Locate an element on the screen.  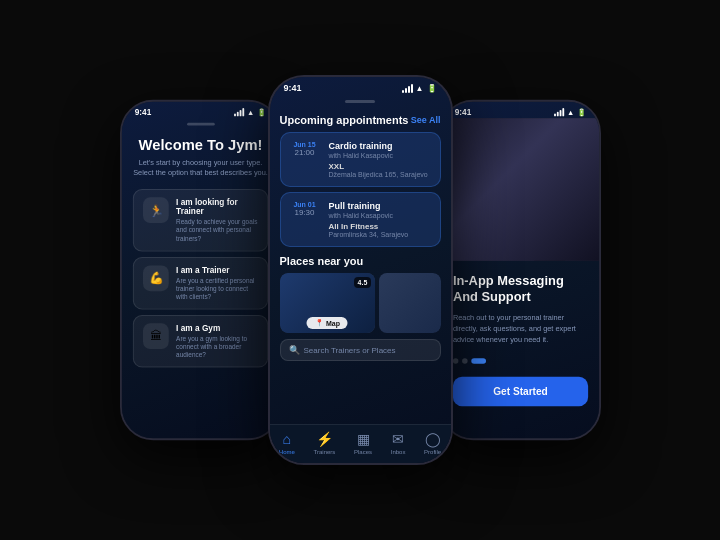
appt-details-1: Cardio training with Halid Kasapovic XXL… is located at coordinates (378, 160).